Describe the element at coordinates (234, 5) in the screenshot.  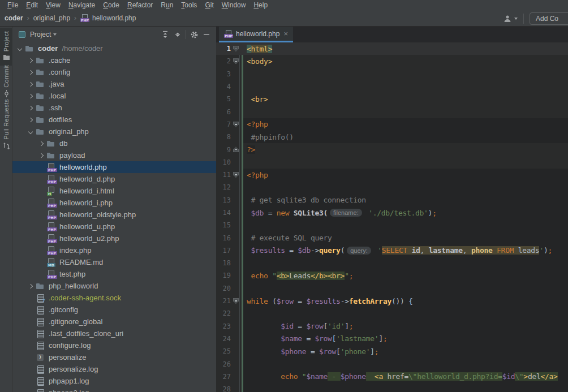
I see `menu-window: Window` at that location.